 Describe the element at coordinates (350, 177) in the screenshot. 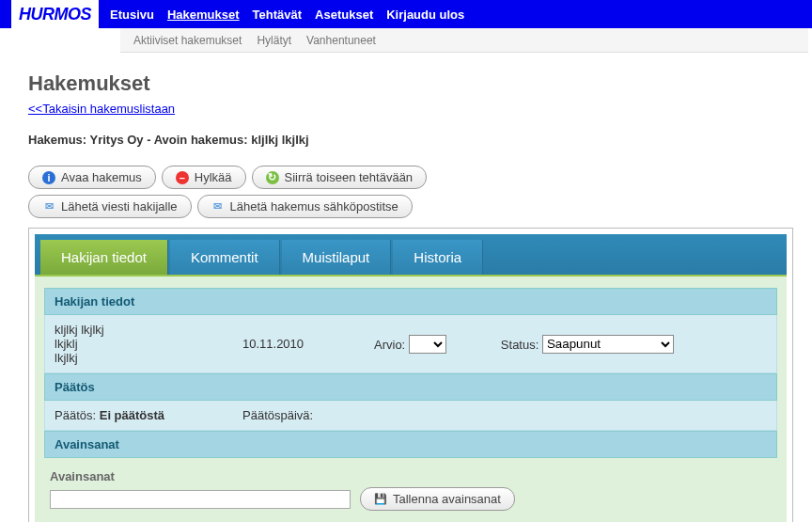

I see `move-label: Siirrä toiseen tehtävään` at that location.